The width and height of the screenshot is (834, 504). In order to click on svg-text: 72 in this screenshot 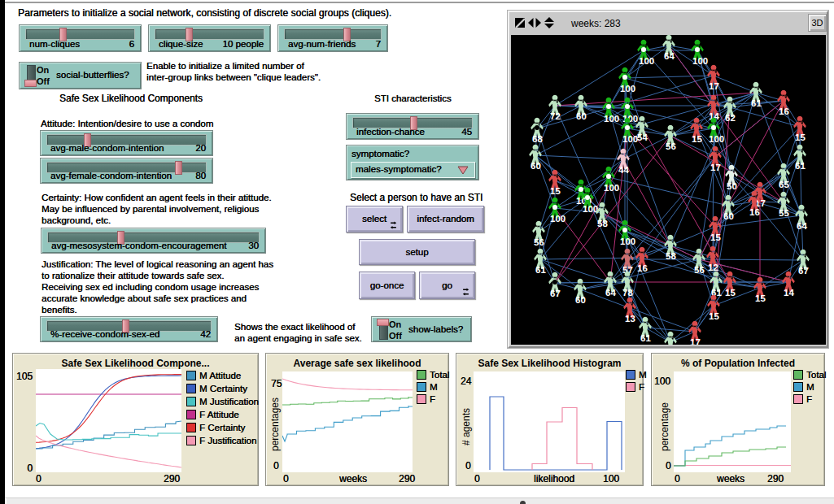, I will do `click(555, 116)`.